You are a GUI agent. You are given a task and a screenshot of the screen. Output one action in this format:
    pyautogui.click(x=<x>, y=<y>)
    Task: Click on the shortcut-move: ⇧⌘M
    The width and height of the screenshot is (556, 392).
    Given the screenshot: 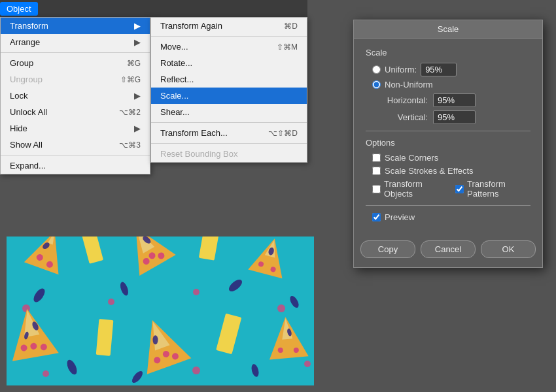 What is the action you would take?
    pyautogui.click(x=287, y=47)
    